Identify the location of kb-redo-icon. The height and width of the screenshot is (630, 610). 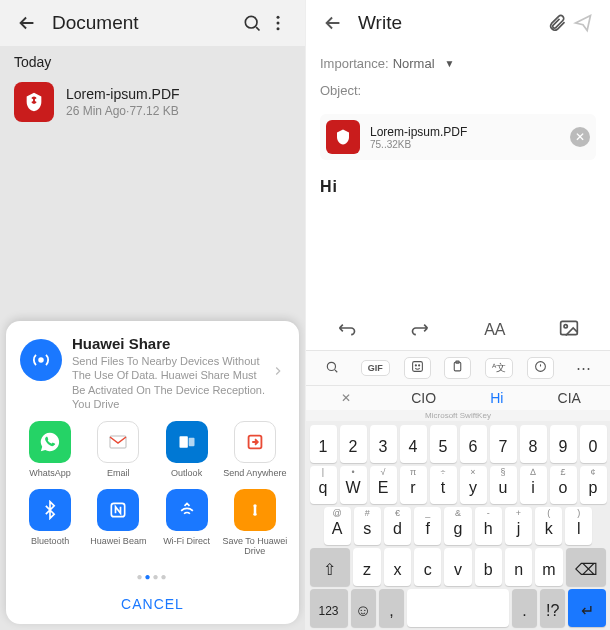
(420, 330).